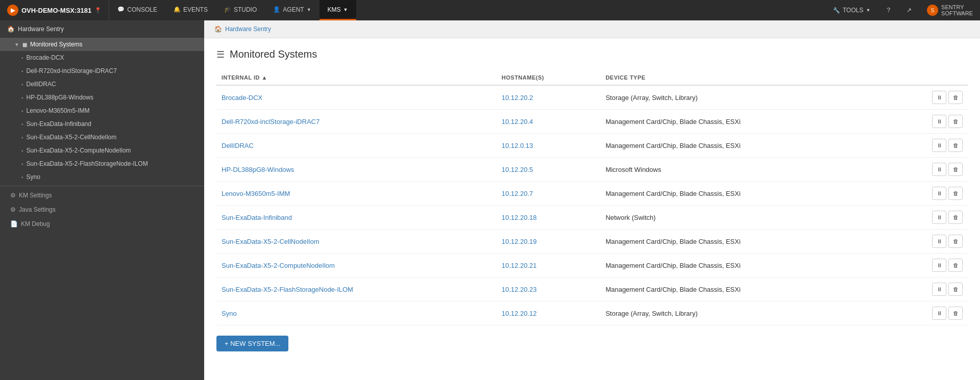  What do you see at coordinates (592, 265) in the screenshot?
I see `table-row: Sun-ExaData-X5-2-ComputeNodeIlom 10.12.2…` at bounding box center [592, 265].